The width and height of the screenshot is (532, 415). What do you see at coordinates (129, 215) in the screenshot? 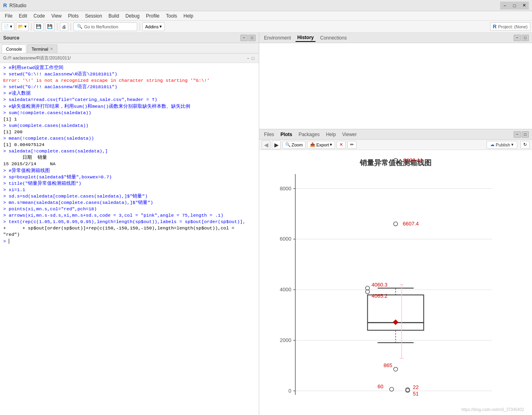
I see `console-line-24: > arrows(xi,mn.s-sd.s,xi,mn.s+sd.s,code …` at bounding box center [129, 215].